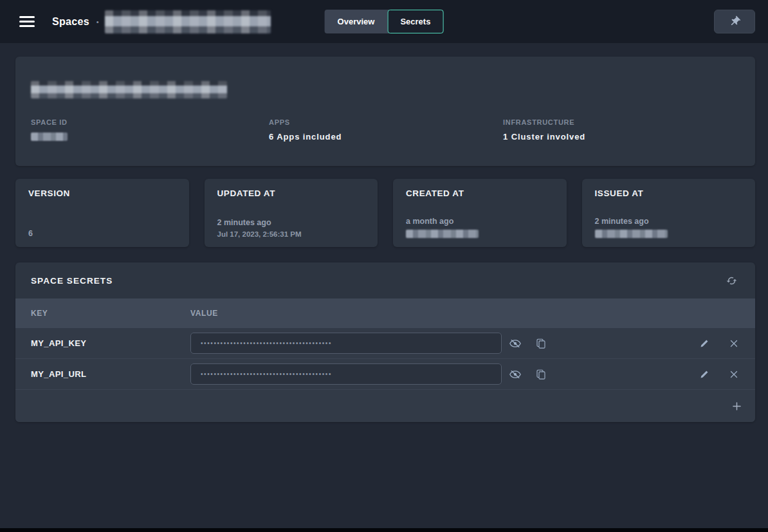  What do you see at coordinates (291, 213) in the screenshot?
I see `updated-at-card: UPDATED AT 2 minutes ago Jul 17, 2023, 2…` at bounding box center [291, 213].